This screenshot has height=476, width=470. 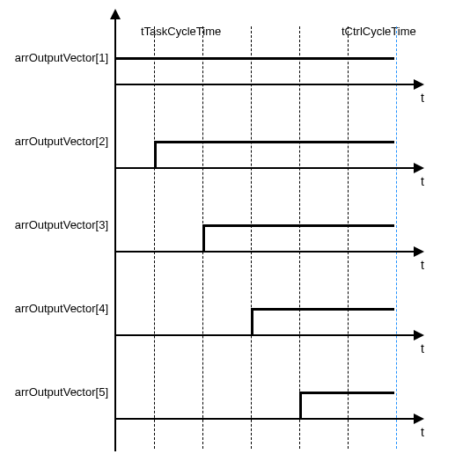 What do you see at coordinates (115, 14) in the screenshot?
I see `y-axis-arrow-icon` at bounding box center [115, 14].